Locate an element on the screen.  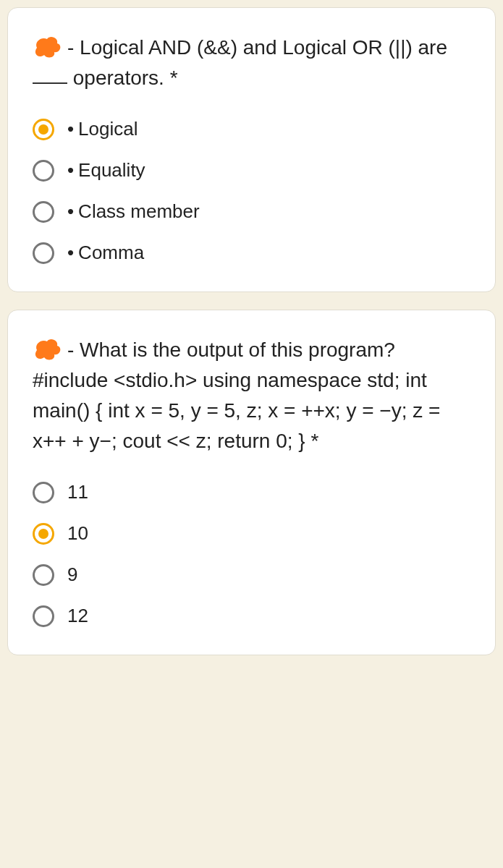
option-comma: •Comma is located at coordinates (252, 253).